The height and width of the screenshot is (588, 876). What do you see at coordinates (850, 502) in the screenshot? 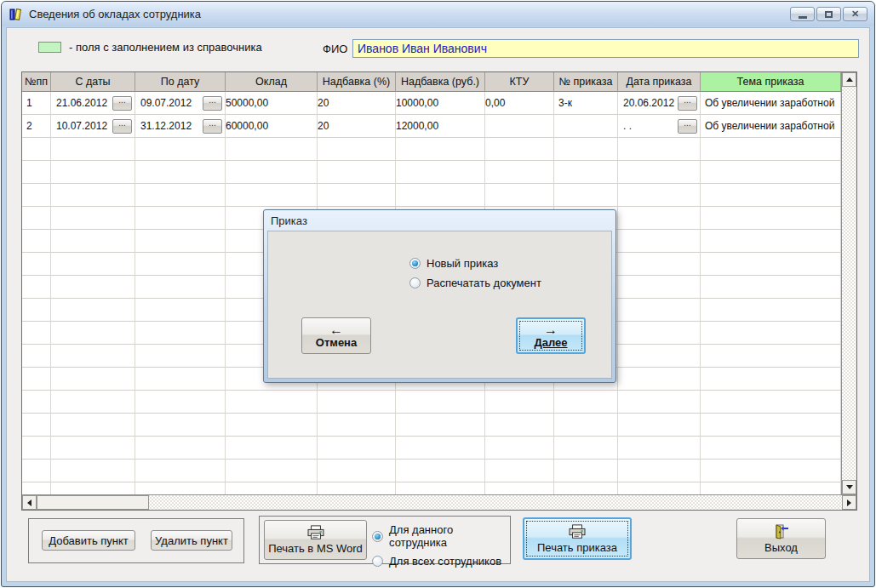
I see `scroll-right-button` at bounding box center [850, 502].